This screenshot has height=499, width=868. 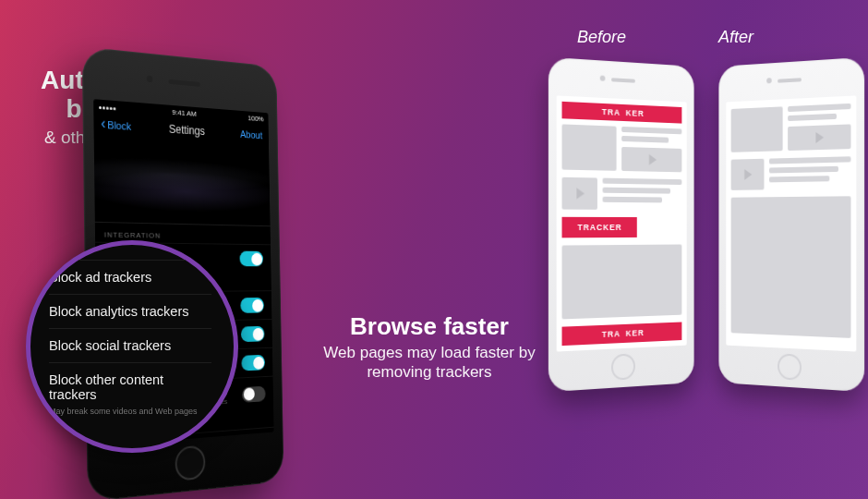 What do you see at coordinates (622, 224) in the screenshot?
I see `before-screen: TRAKER TRACKER TRAKER` at bounding box center [622, 224].